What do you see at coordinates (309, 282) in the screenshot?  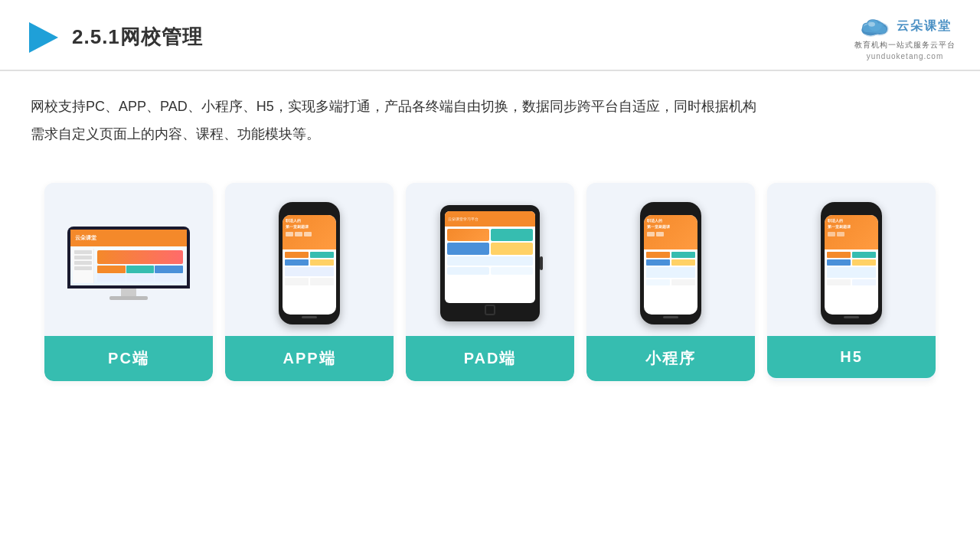 I see `app-card: 职适人的 第一堂刷题课` at bounding box center [309, 282].